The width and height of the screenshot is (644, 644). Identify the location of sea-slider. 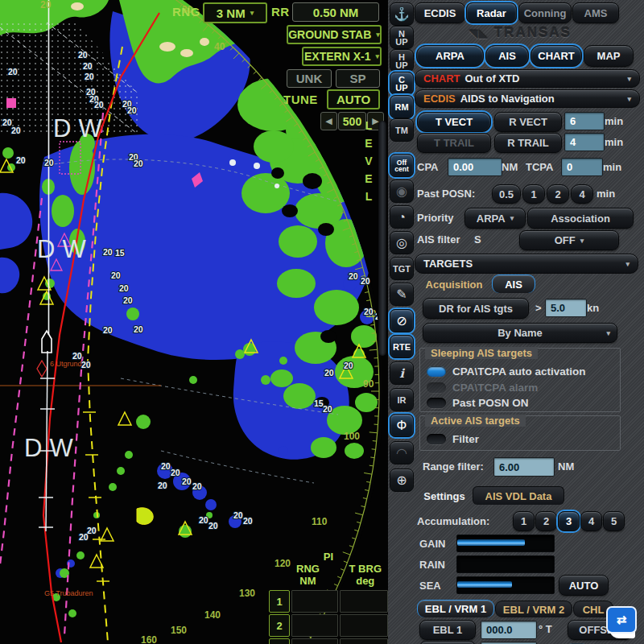
(506, 585).